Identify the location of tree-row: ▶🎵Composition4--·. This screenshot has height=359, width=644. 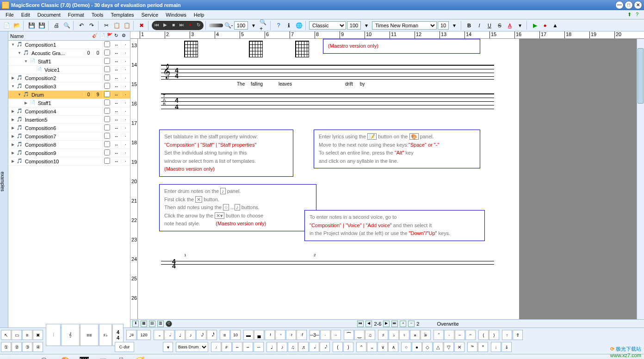
(69, 111).